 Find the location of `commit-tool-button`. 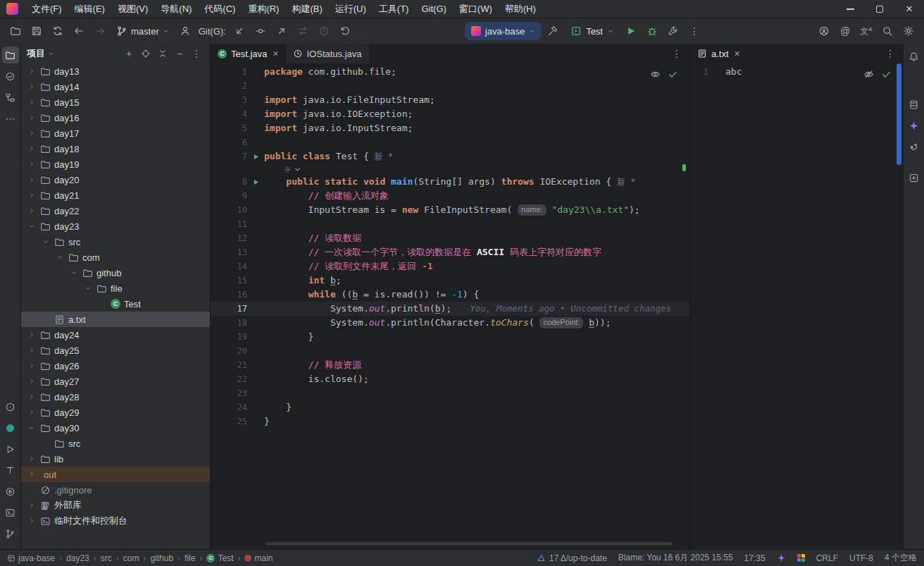

commit-tool-button is located at coordinates (11, 76).